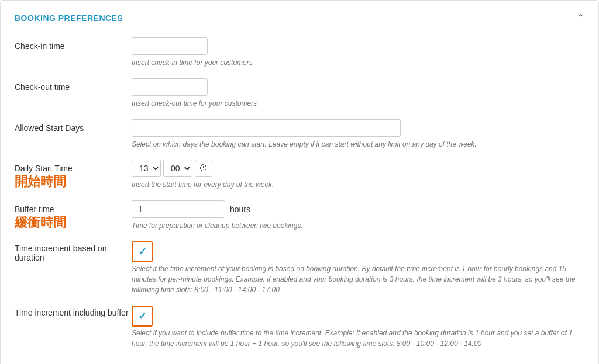 The height and width of the screenshot is (364, 599). Describe the element at coordinates (73, 85) in the screenshot. I see `check-out-time-label: Check-out time` at that location.